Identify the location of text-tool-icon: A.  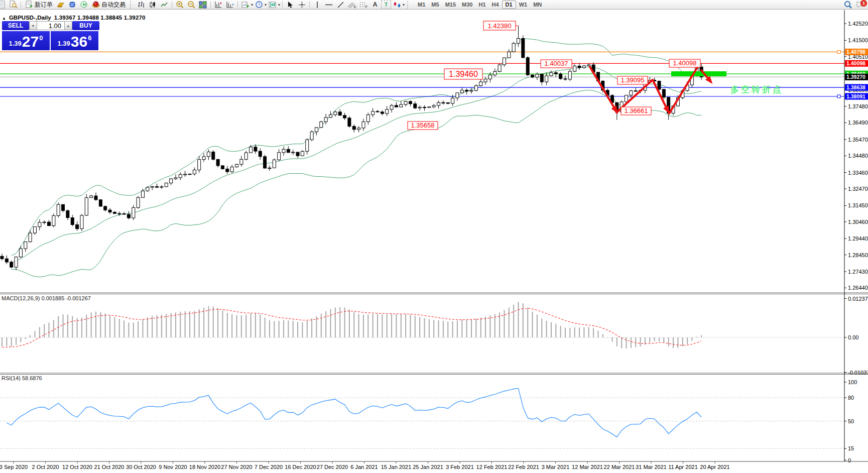
(375, 5).